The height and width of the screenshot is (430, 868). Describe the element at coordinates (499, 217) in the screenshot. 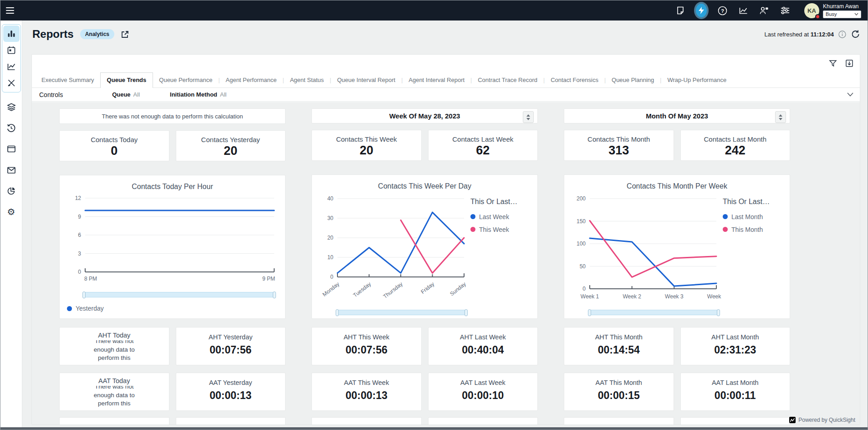

I see `legend-item-last-week: Last Week` at that location.